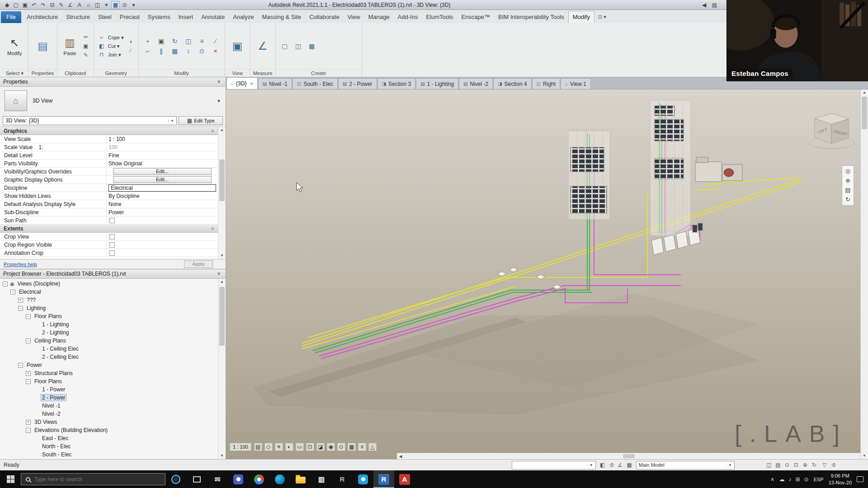 The image size is (868, 488). I want to click on ribbon-tab-modify: Modify, so click(581, 17).